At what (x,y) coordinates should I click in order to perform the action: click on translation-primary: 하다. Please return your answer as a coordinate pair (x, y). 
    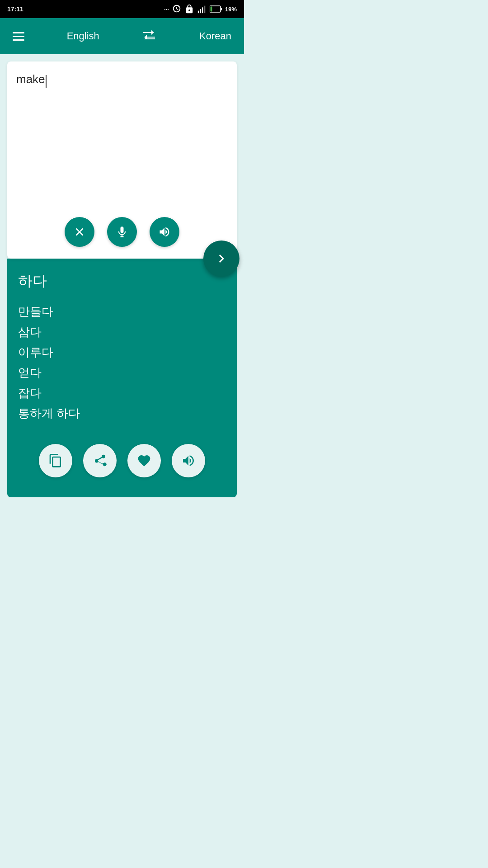
    Looking at the image, I should click on (122, 281).